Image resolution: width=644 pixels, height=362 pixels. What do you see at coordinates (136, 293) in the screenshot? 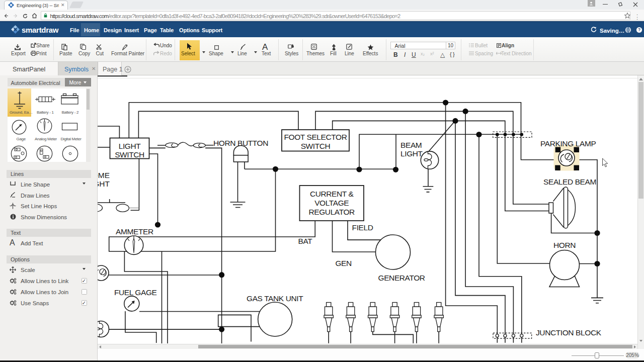
I see `svg-text: FUEL GAGE` at bounding box center [136, 293].